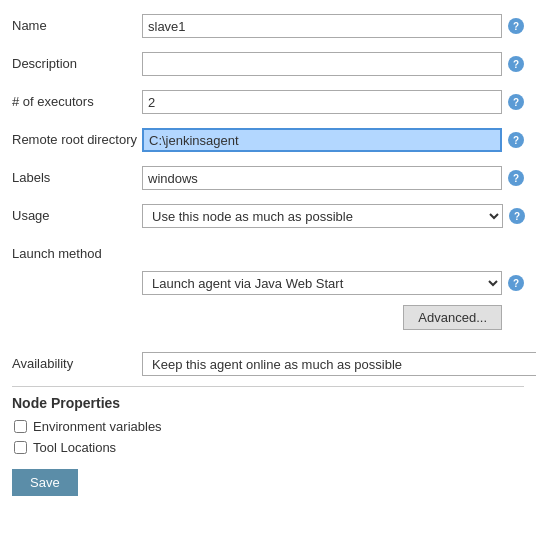  Describe the element at coordinates (268, 24) in the screenshot. I see `name-row: Name ?` at that location.